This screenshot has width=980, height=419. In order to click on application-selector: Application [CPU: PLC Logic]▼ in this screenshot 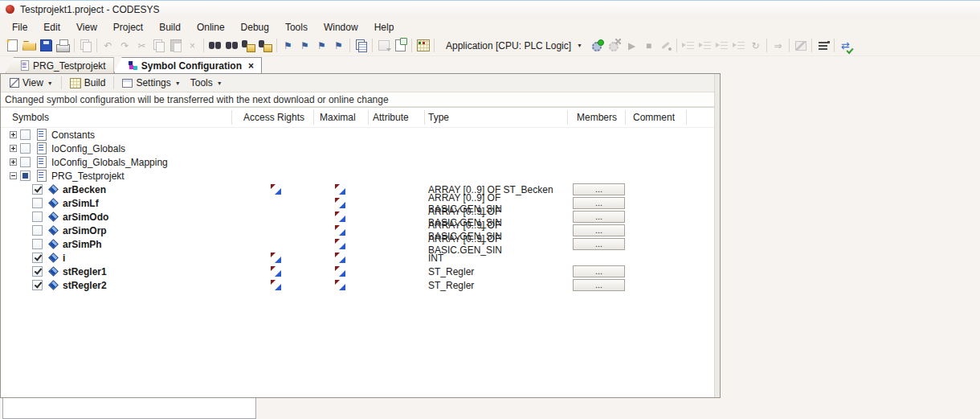, I will do `click(513, 46)`.